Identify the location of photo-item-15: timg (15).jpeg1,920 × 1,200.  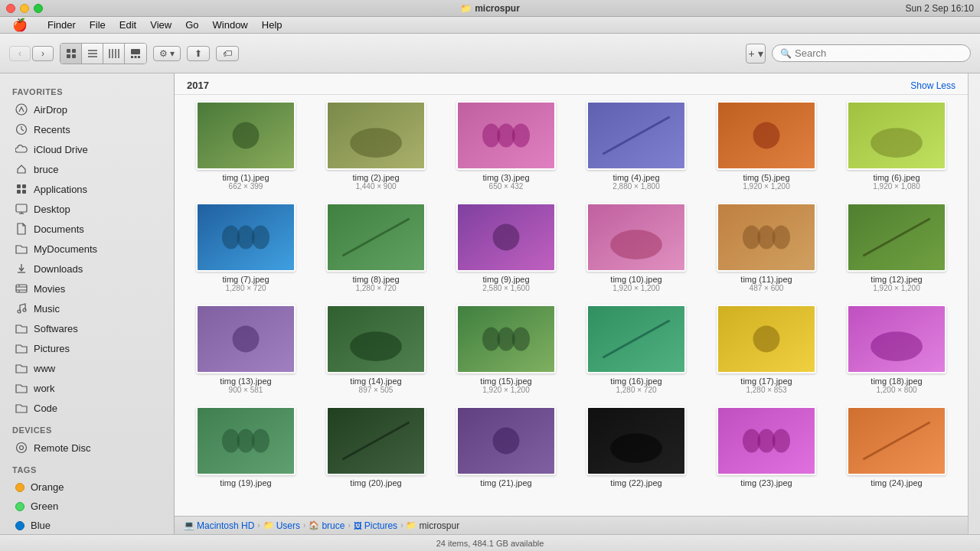
(506, 349).